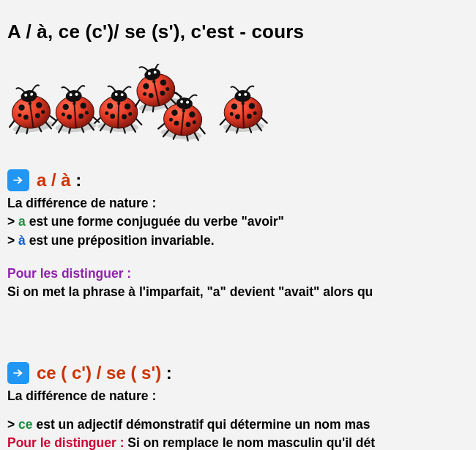 This screenshot has width=476, height=450. What do you see at coordinates (242, 442) in the screenshot?
I see `distinguish-line: Pour le distinguer : Si on remplace le n…` at bounding box center [242, 442].